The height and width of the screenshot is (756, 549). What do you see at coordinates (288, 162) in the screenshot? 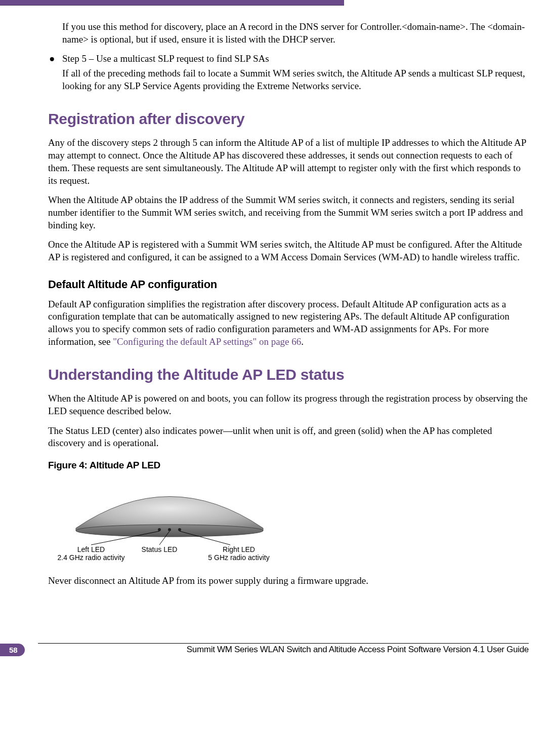
I see `registration-para-1: Any of the discovery steps 2 through 5 c…` at bounding box center [288, 162].